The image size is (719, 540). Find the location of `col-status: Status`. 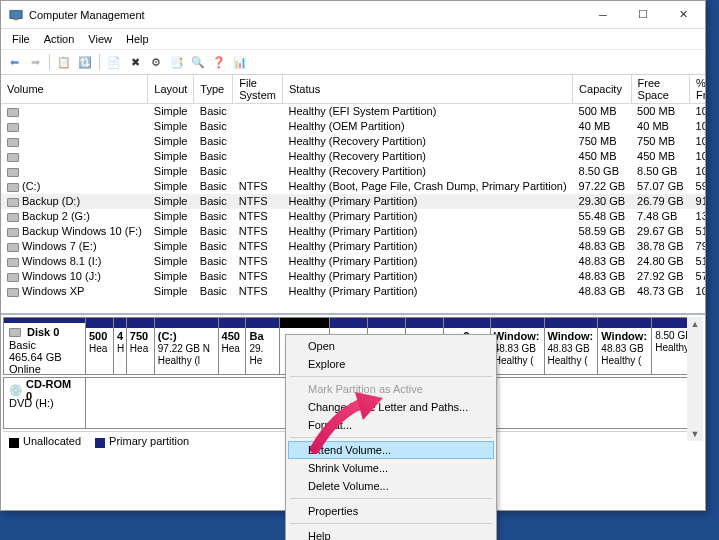

col-status: Status is located at coordinates (427, 90).